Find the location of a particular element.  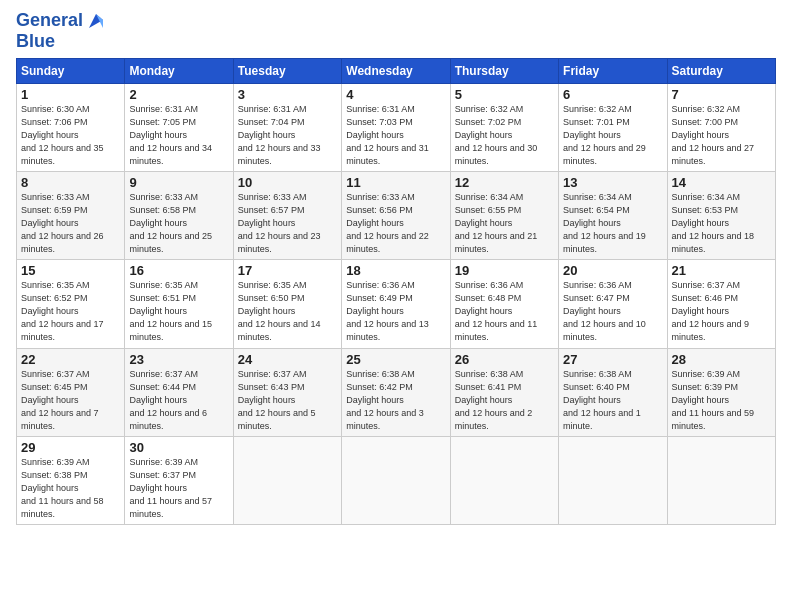

calendar-day-cell: 17 Sunrise: 6:35 AMSunset: 6:50 PMDaylig… is located at coordinates (287, 304).